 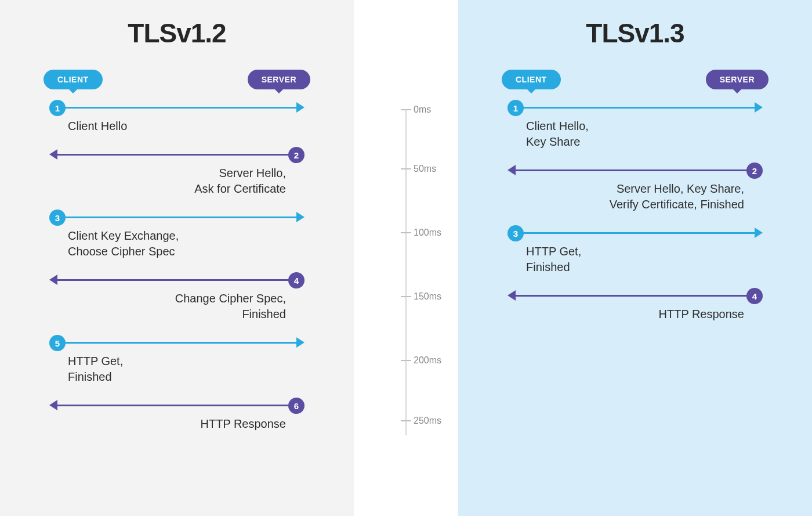 What do you see at coordinates (427, 233) in the screenshot?
I see `tick-label: 100ms` at bounding box center [427, 233].